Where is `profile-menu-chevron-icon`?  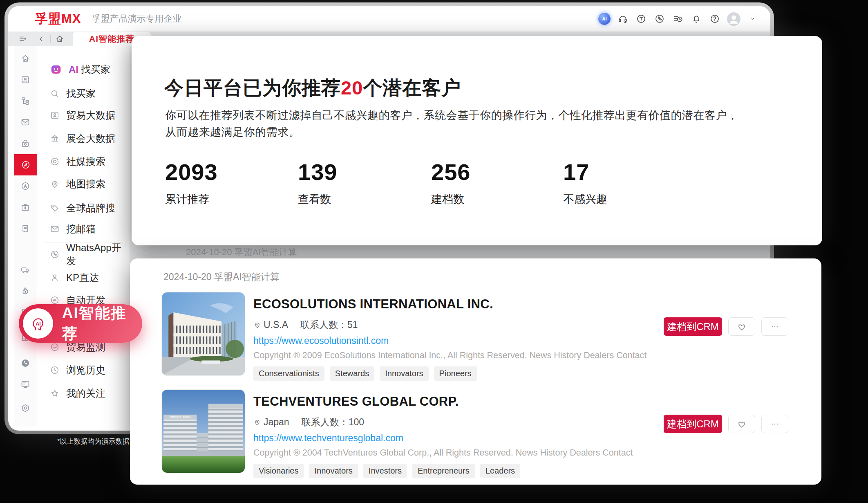 profile-menu-chevron-icon is located at coordinates (753, 19).